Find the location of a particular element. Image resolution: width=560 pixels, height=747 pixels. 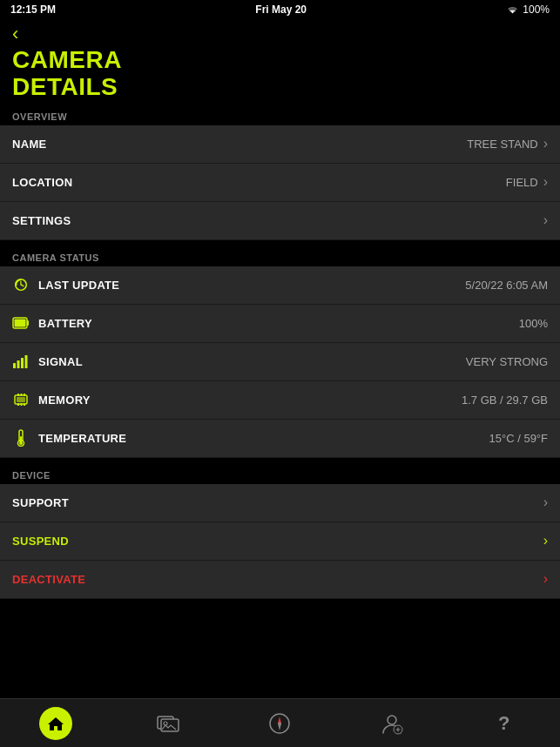

nav-compass is located at coordinates (280, 723).